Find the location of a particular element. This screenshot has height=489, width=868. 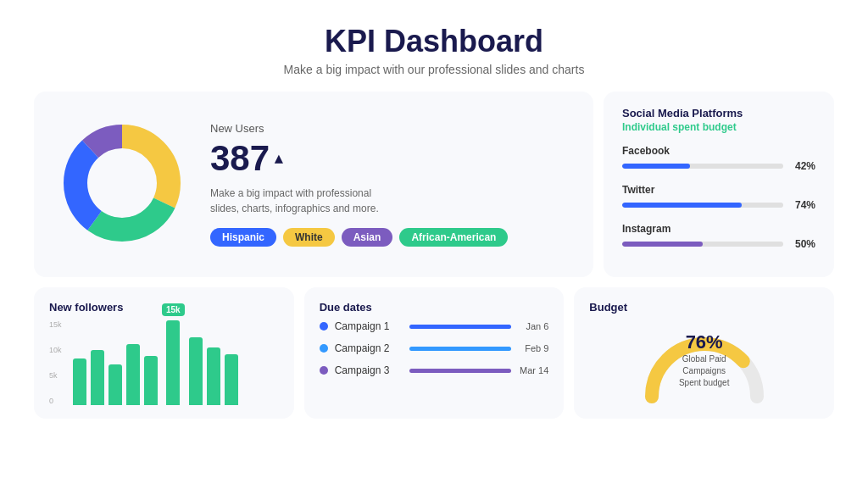

new-users-label: New Users is located at coordinates (392, 129).